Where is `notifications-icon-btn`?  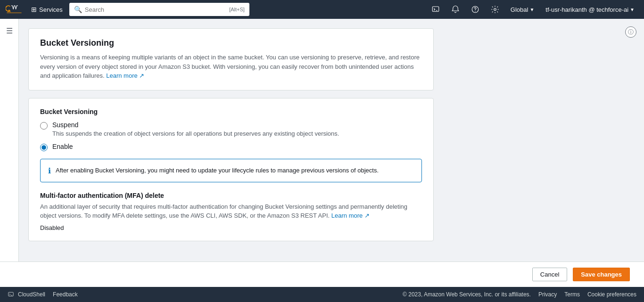
notifications-icon-btn is located at coordinates (455, 9).